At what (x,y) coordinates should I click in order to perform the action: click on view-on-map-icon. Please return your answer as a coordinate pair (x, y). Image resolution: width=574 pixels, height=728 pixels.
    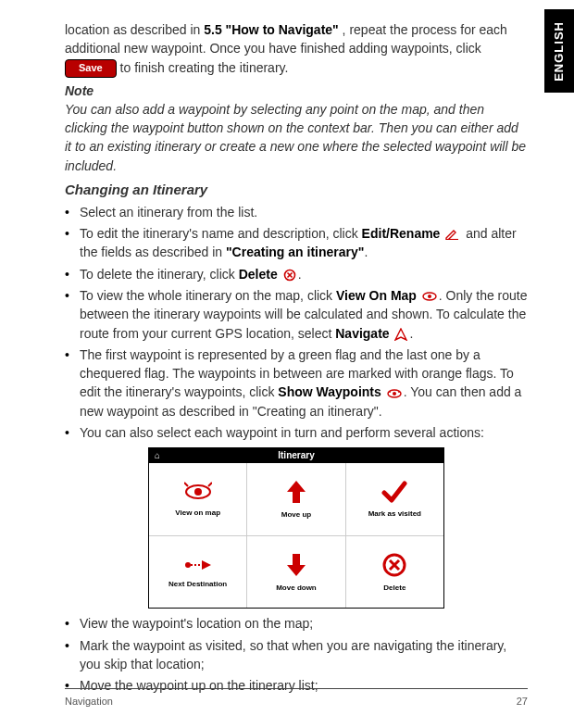
    Looking at the image, I should click on (430, 296).